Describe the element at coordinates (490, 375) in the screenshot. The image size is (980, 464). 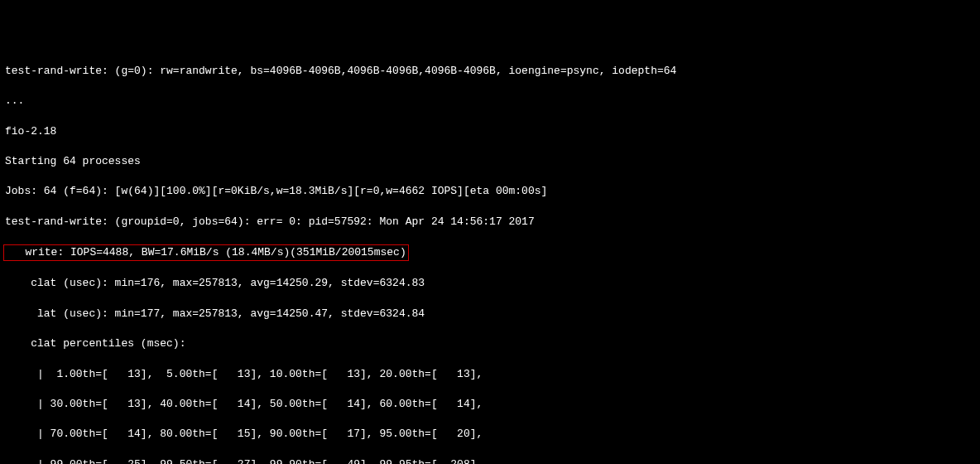
I see `terminal-line: | 1.00th=[ 13], 5.00th=[ 13], 10.00th=[ …` at that location.